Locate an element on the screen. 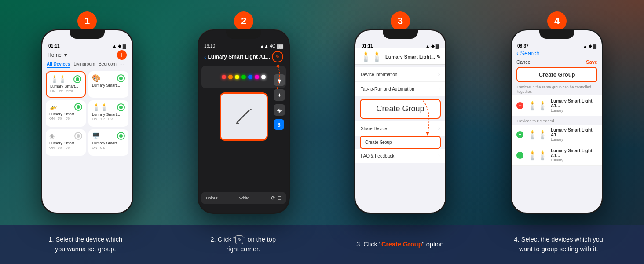 Image resolution: width=644 pixels, height=264 pixels. chevron-share: › is located at coordinates (439, 128).